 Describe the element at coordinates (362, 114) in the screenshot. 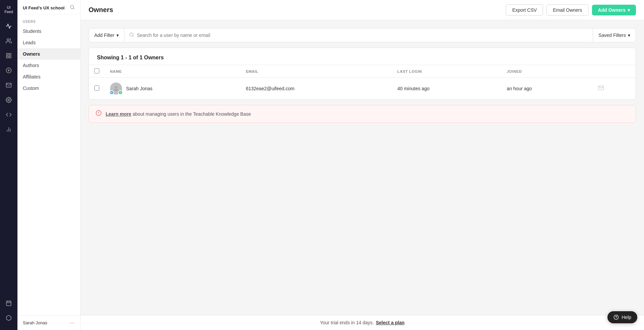

I see `info-banner: Learn more about managing users in the T…` at that location.